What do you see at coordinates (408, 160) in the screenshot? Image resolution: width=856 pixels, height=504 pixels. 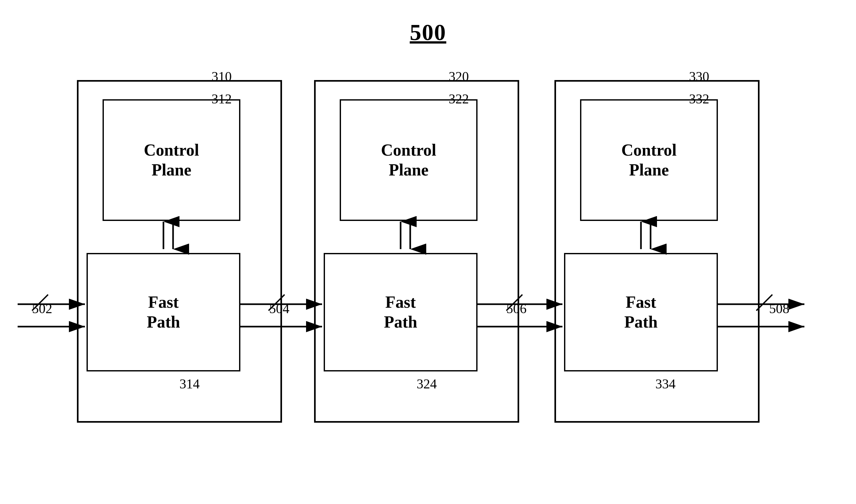 I see `node2-cp-label: ControlPlane` at bounding box center [408, 160].